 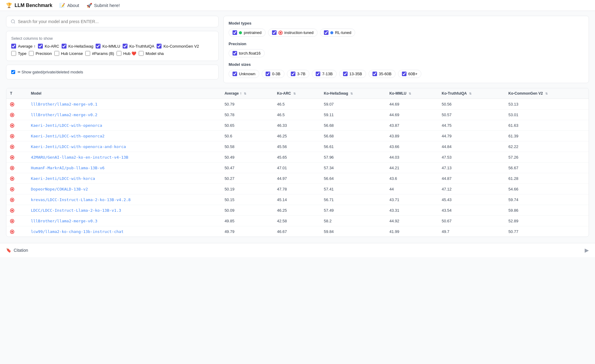 What do you see at coordinates (245, 93) in the screenshot?
I see `sort-icon-average: ⇅` at bounding box center [245, 93].